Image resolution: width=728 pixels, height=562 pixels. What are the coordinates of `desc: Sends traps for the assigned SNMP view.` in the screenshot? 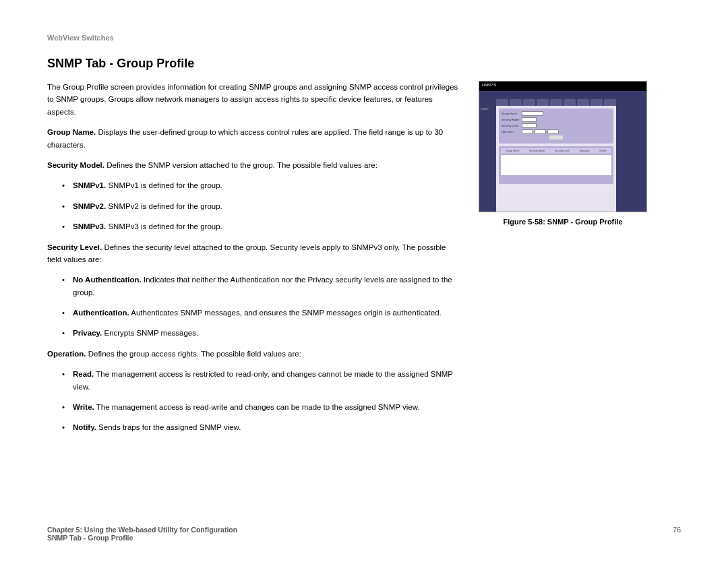 It's located at (169, 427).